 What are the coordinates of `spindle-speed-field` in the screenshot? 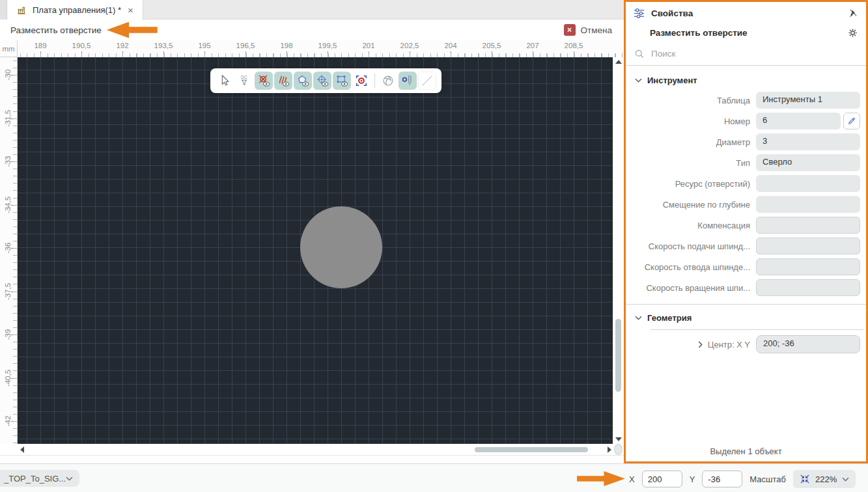 It's located at (808, 288).